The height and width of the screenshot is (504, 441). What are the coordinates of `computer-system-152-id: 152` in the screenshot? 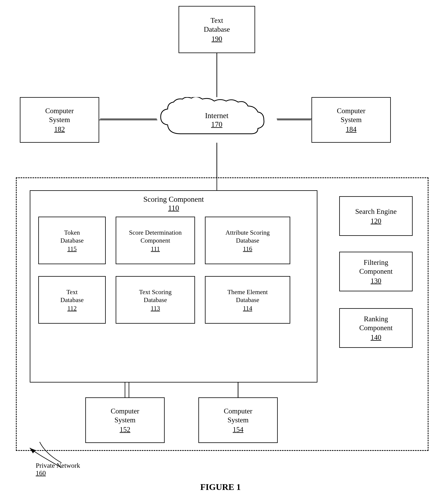 It's located at (125, 430).